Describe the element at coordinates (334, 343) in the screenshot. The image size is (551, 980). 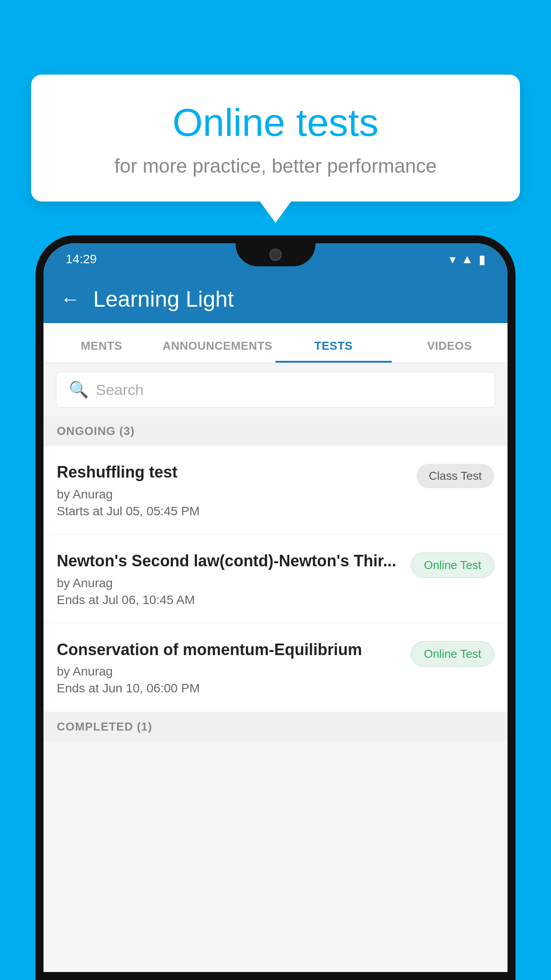
I see `tab-tests: TESTS` at that location.